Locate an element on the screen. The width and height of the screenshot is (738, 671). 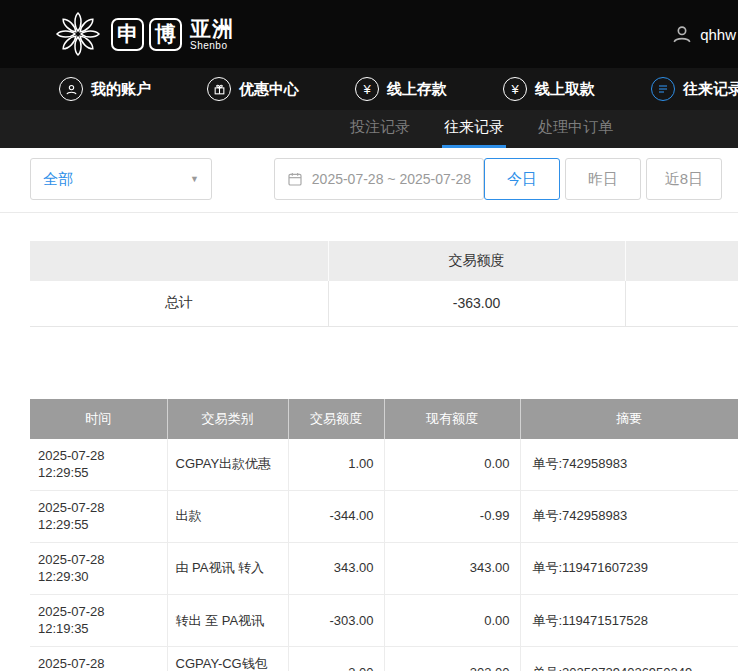
cell-time: 2025-07-28 12:19:29 is located at coordinates (98, 658).